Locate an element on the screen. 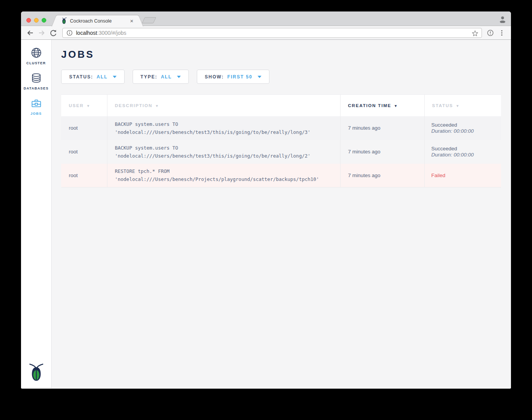 The image size is (532, 420). status-filter-dropdown: STATUS: ALL is located at coordinates (93, 77).